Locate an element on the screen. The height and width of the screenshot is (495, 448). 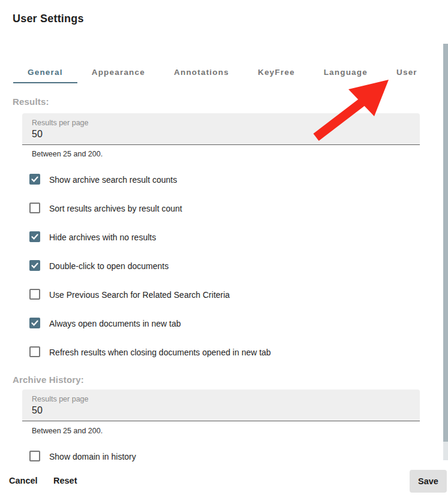
tab-general: General is located at coordinates (46, 73).